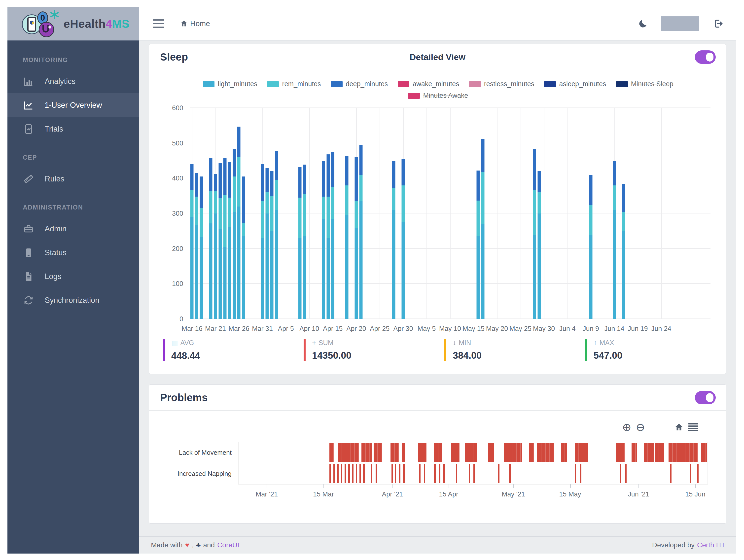 The image size is (744, 560). What do you see at coordinates (29, 300) in the screenshot?
I see `sync-icon` at bounding box center [29, 300].